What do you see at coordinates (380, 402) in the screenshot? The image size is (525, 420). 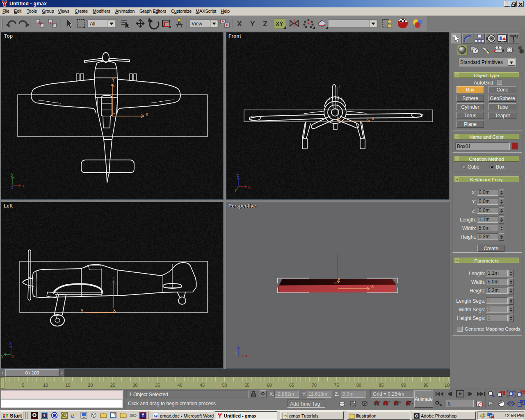 I see `svg-text: 3` at bounding box center [380, 402].